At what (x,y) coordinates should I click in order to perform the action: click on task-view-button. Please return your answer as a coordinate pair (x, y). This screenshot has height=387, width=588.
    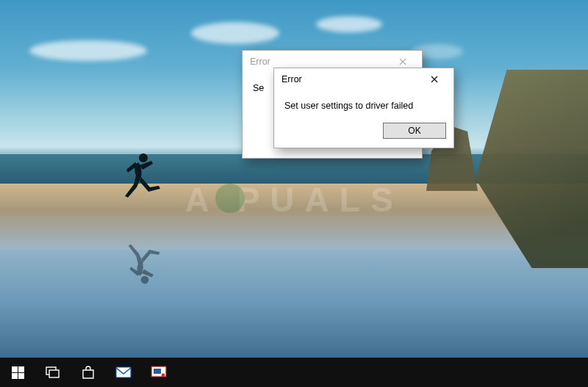
    Looking at the image, I should click on (53, 372).